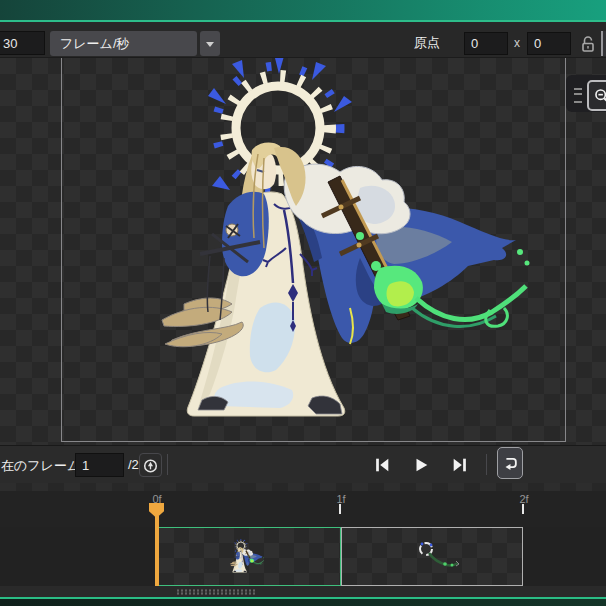 This screenshot has height=606, width=606. Describe the element at coordinates (150, 466) in the screenshot. I see `circle-up-arrow-icon` at that location.